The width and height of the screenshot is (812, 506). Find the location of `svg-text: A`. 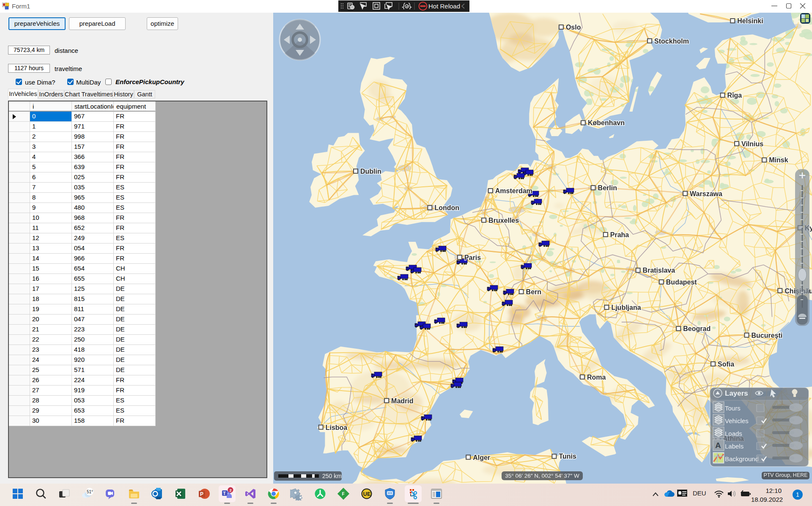

svg-text: A is located at coordinates (718, 446).